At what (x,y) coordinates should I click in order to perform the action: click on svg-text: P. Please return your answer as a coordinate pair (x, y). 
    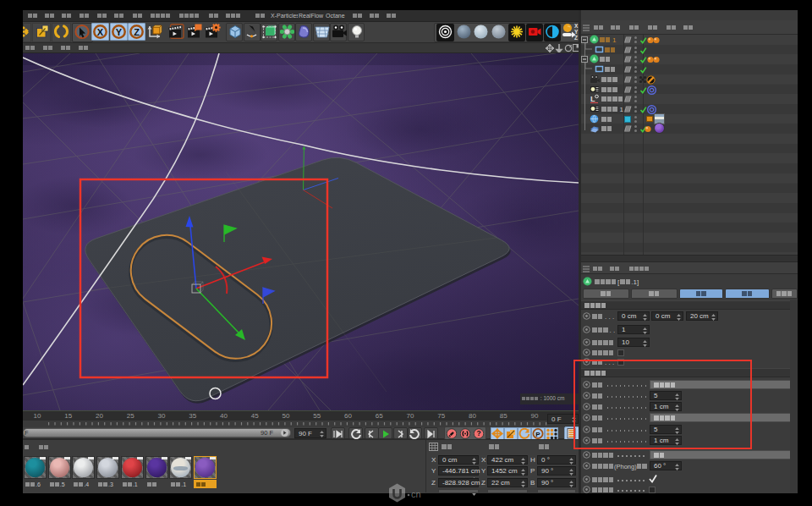
    Looking at the image, I should click on (538, 435).